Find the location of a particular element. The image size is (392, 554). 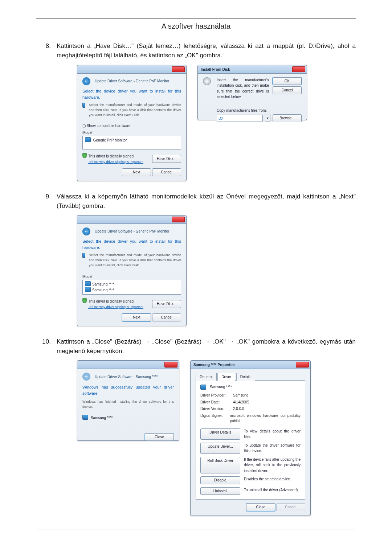

browse-button: Browse... is located at coordinates (287, 118).